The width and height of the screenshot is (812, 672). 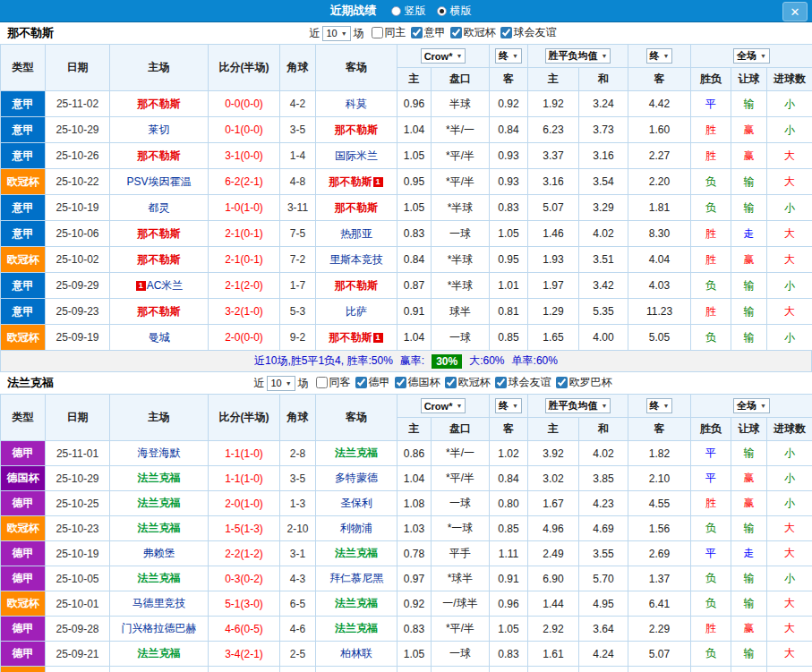 I want to click on match-score: 0-1(0-0), so click(x=244, y=131).